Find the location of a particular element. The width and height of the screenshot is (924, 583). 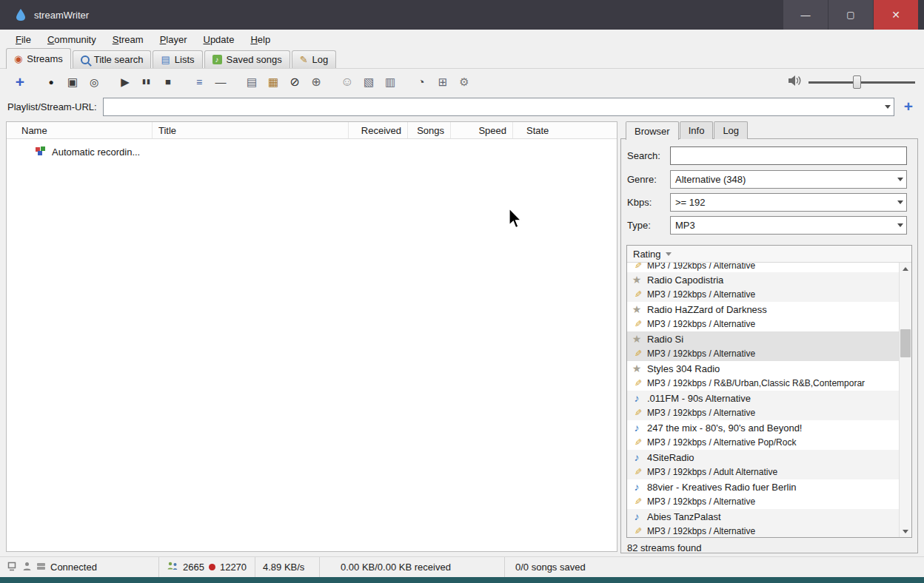

volume-thumb is located at coordinates (857, 82).